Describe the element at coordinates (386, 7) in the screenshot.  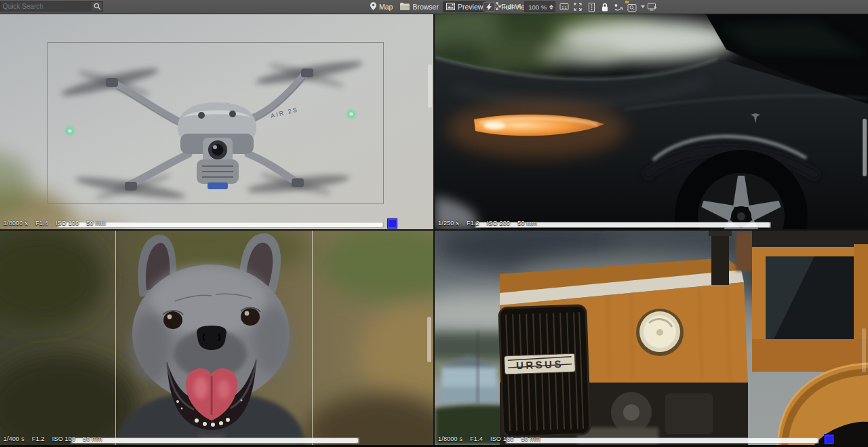
I see `map-label: Map` at that location.